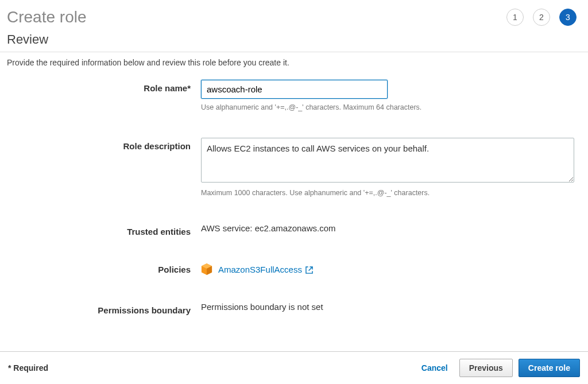  I want to click on step-indicator: 1 2 3, so click(544, 17).